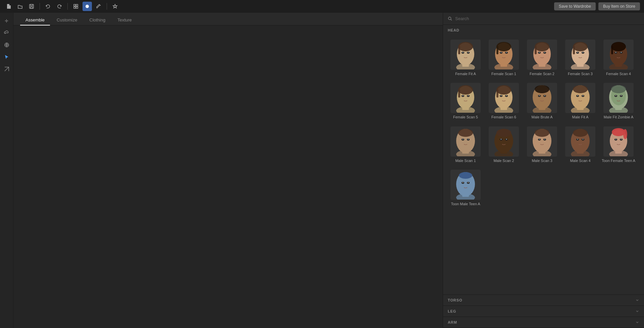  What do you see at coordinates (542, 101) in the screenshot?
I see `head-item-male-brute-a: Male Brute A` at bounding box center [542, 101].